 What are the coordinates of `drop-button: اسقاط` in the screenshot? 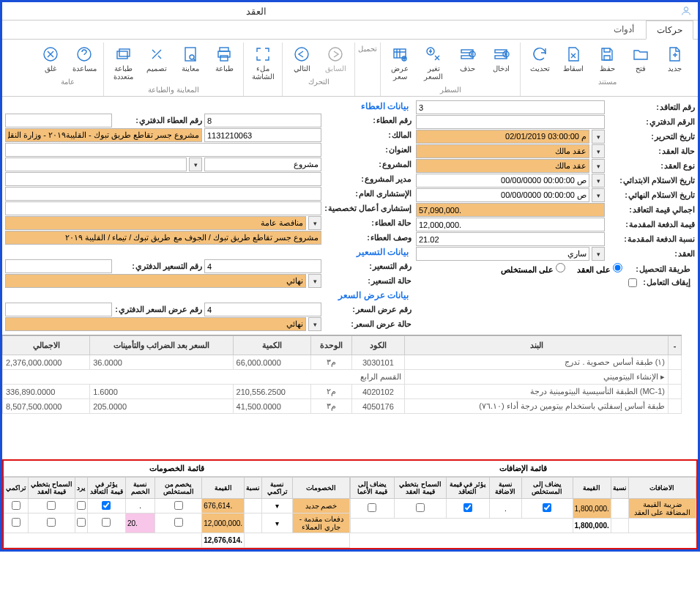 It's located at (573, 59).